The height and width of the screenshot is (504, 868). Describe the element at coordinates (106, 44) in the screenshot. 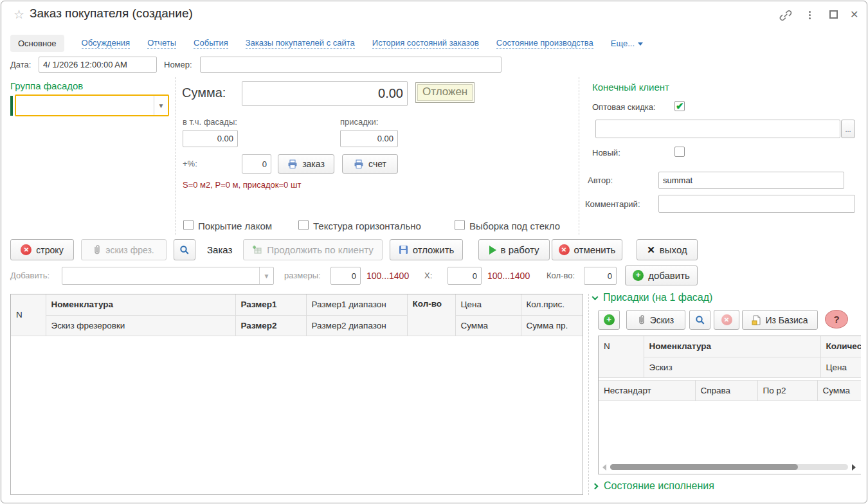

I see `tab-discussions: Обсуждения` at that location.